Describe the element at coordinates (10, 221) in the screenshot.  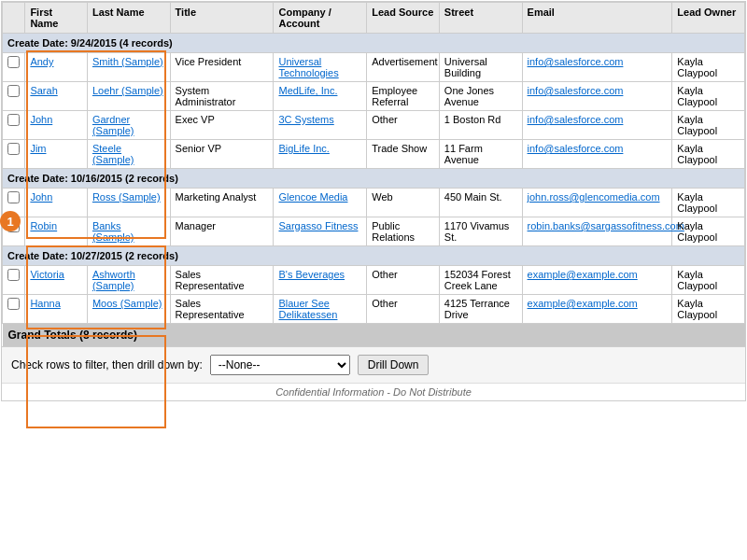
I see `badge-1: 1` at that location.